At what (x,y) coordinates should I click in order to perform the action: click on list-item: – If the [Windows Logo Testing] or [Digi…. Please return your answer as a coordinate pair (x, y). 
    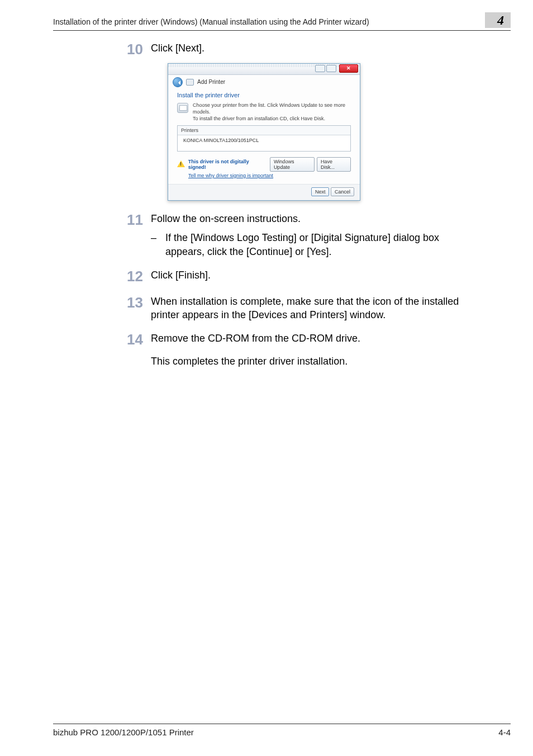
    Looking at the image, I should click on (316, 245).